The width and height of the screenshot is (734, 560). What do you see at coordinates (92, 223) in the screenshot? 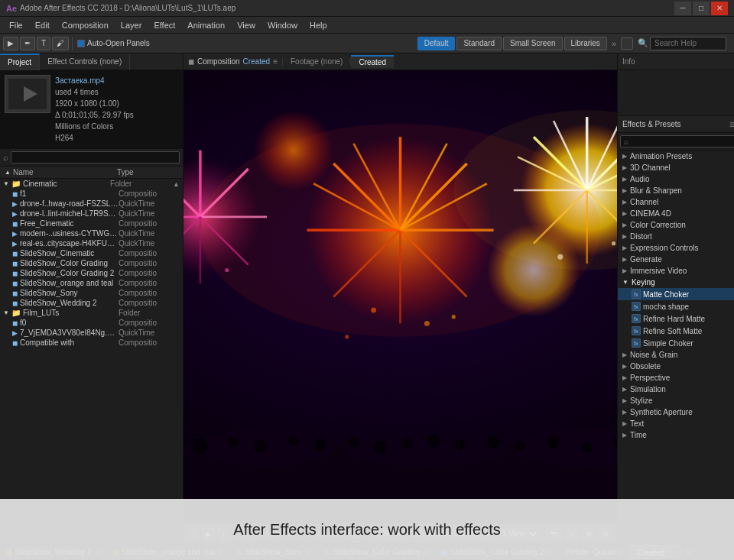
I see `list-item: ◼ Free_Cinematic Compositio` at bounding box center [92, 223].